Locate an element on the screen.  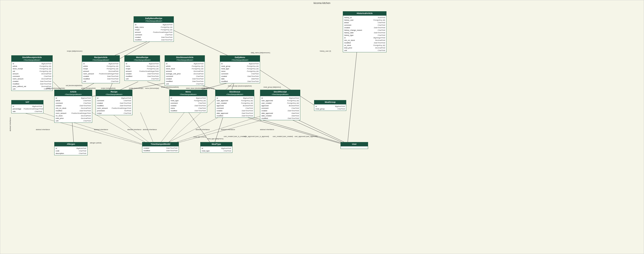
model-parent-StockReceipt: <TimeStampedModel> is located at coordinates (280, 94).